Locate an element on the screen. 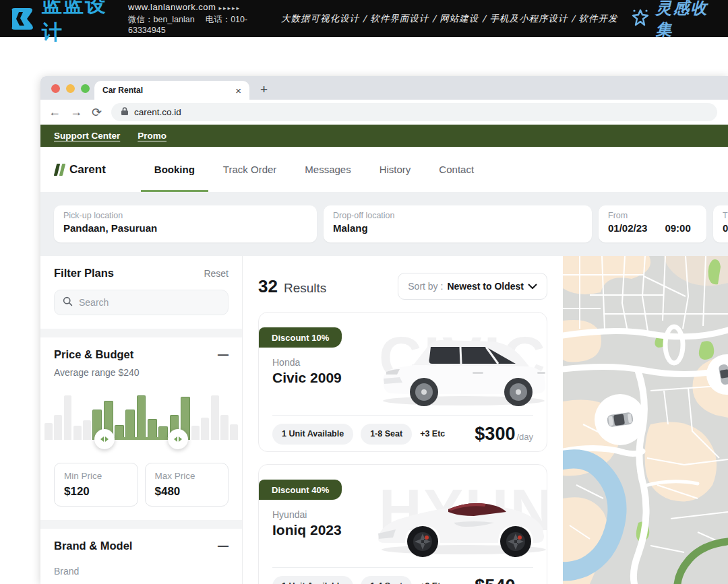 Image resolution: width=728 pixels, height=584 pixels. from-label: From is located at coordinates (653, 216).